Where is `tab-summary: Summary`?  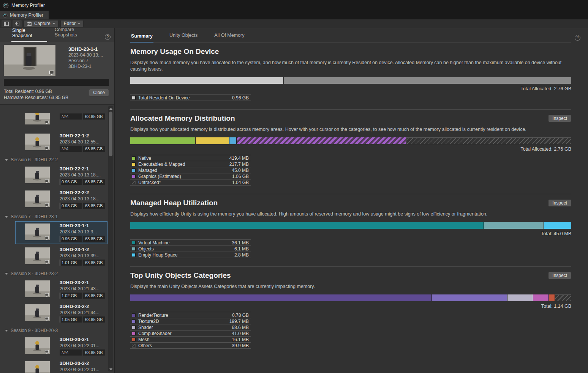 tab-summary: Summary is located at coordinates (142, 38).